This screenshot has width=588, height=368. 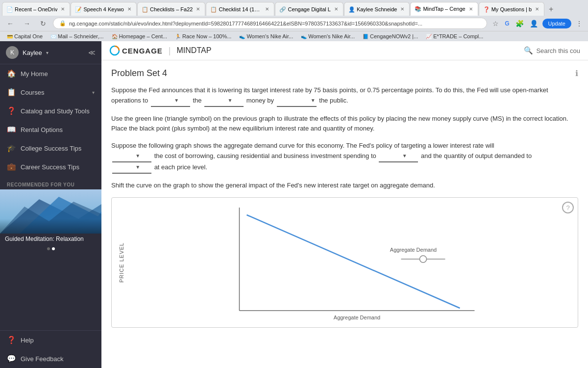 I want to click on forward-button: →, so click(x=27, y=24).